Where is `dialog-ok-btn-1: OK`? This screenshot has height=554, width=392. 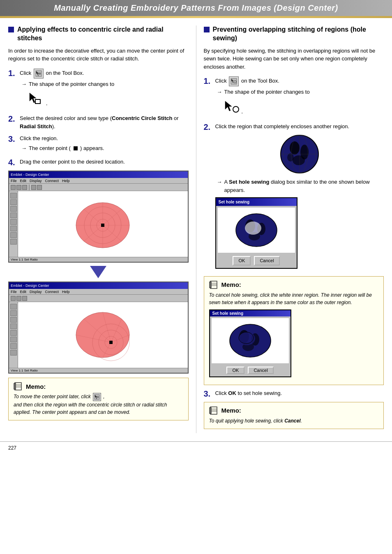
dialog-ok-btn-1: OK is located at coordinates (242, 261).